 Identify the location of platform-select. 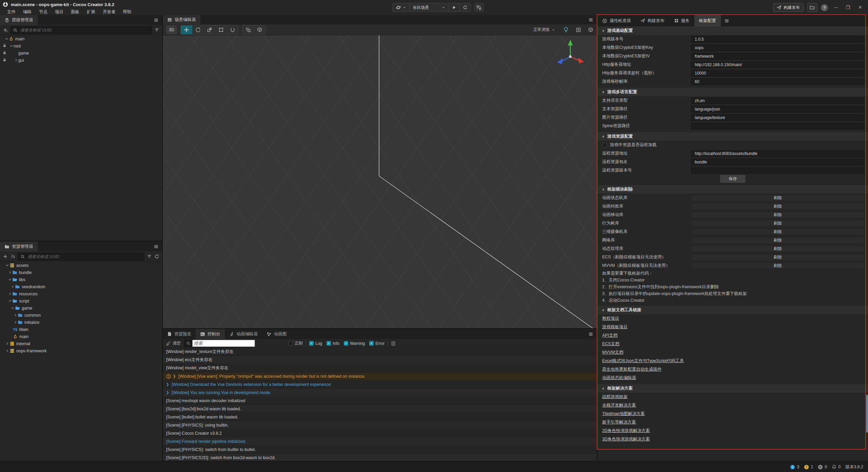
(401, 7).